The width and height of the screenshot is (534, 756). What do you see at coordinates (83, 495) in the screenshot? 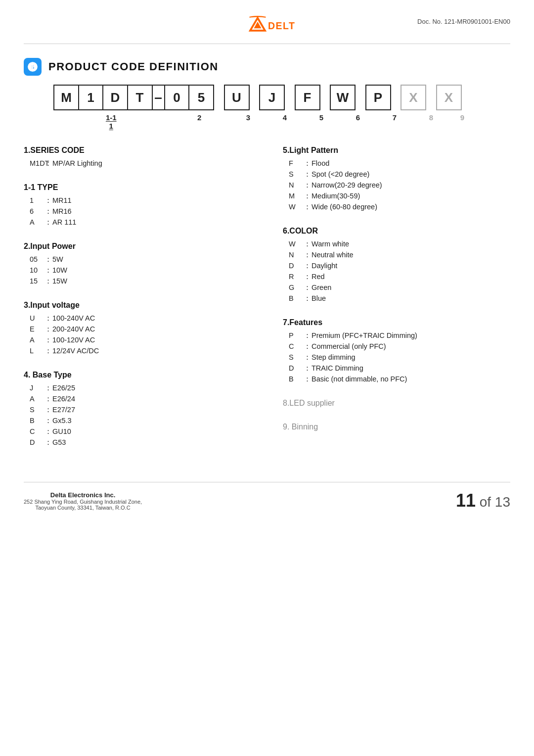
I see `footer-company-name: Delta Electronics Inc.` at bounding box center [83, 495].